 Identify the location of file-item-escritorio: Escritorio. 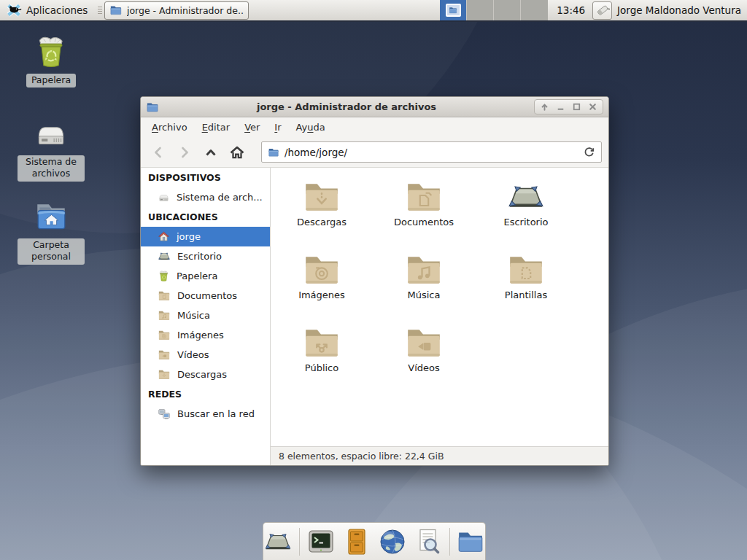
(526, 214).